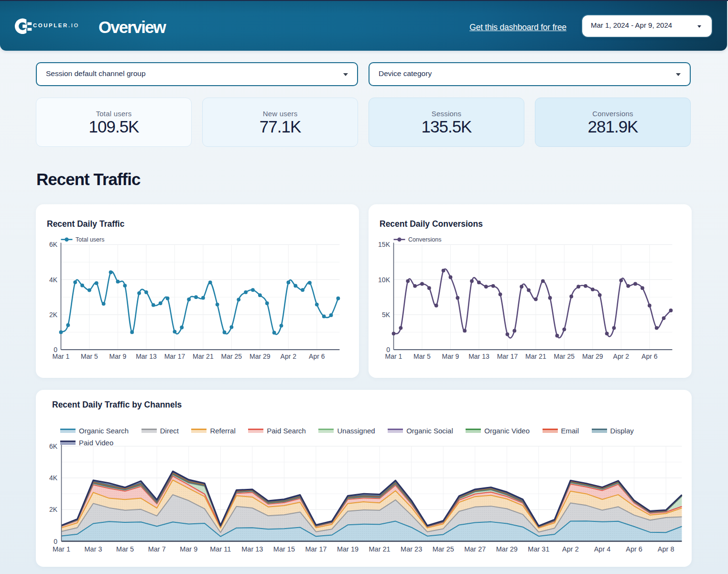  Describe the element at coordinates (284, 549) in the screenshot. I see `svg-text: Mar 15` at that location.